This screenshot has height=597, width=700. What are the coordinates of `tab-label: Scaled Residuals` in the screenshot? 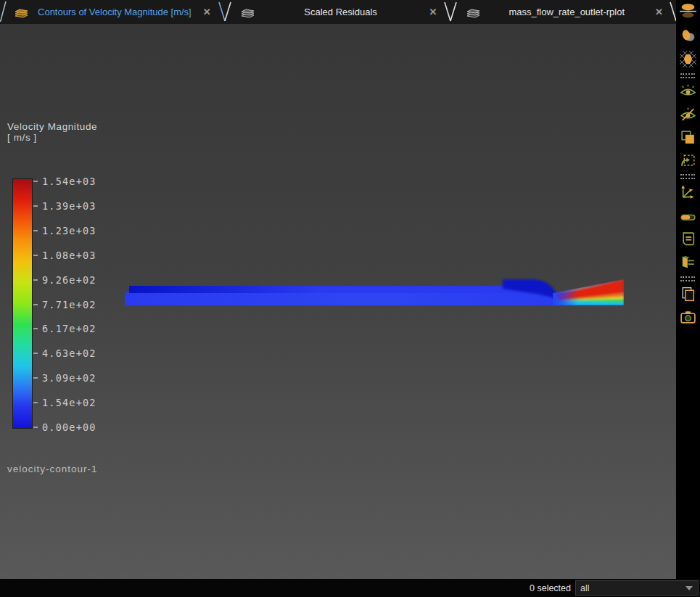 It's located at (341, 12).